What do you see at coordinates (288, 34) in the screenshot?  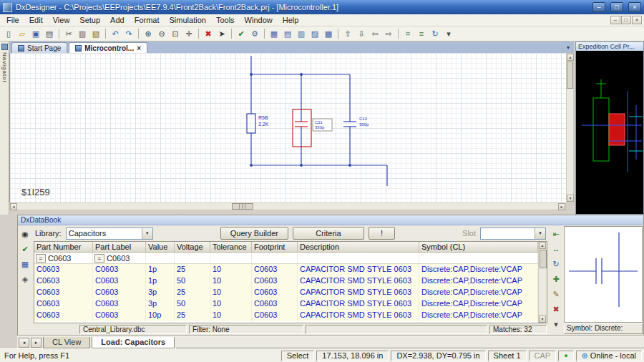 I see `add-row-icon: ▤` at bounding box center [288, 34].